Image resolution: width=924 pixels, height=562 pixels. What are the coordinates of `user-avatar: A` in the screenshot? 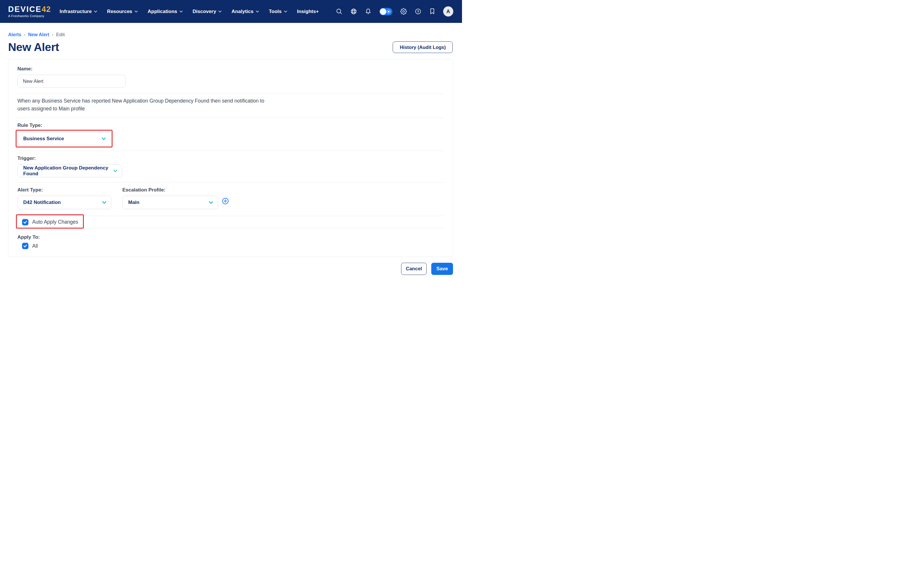 It's located at (448, 11).